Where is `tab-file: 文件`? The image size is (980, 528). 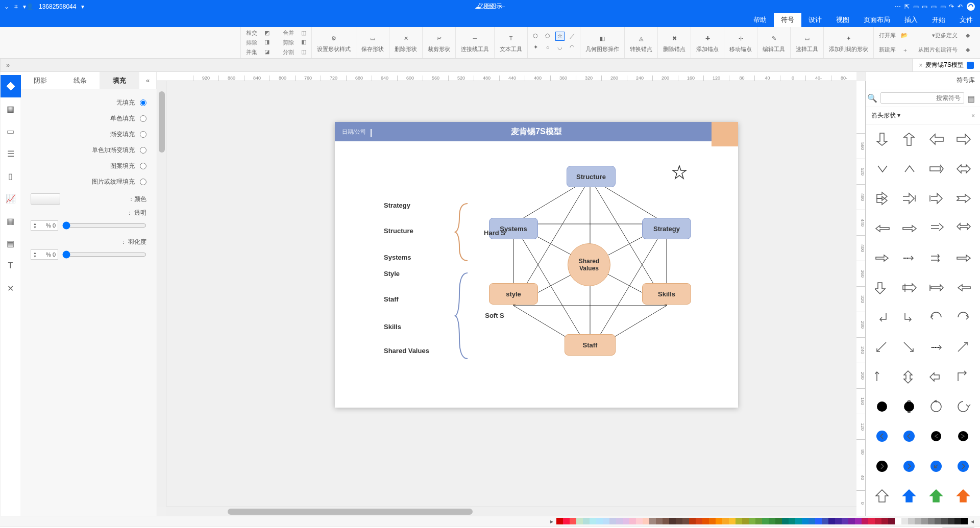
tab-file: 文件 is located at coordinates (966, 20).